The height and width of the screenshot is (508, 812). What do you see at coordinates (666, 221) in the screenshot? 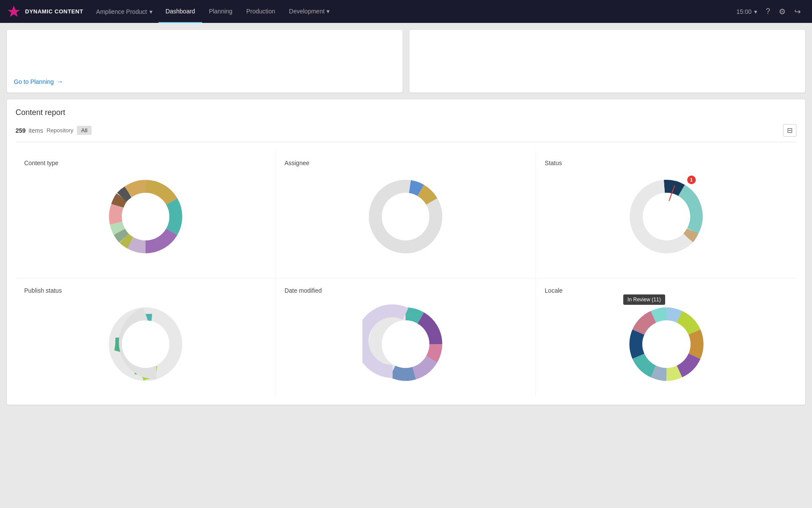
I see `status-chart-wrapper: 1 In Review (11)` at bounding box center [666, 221].